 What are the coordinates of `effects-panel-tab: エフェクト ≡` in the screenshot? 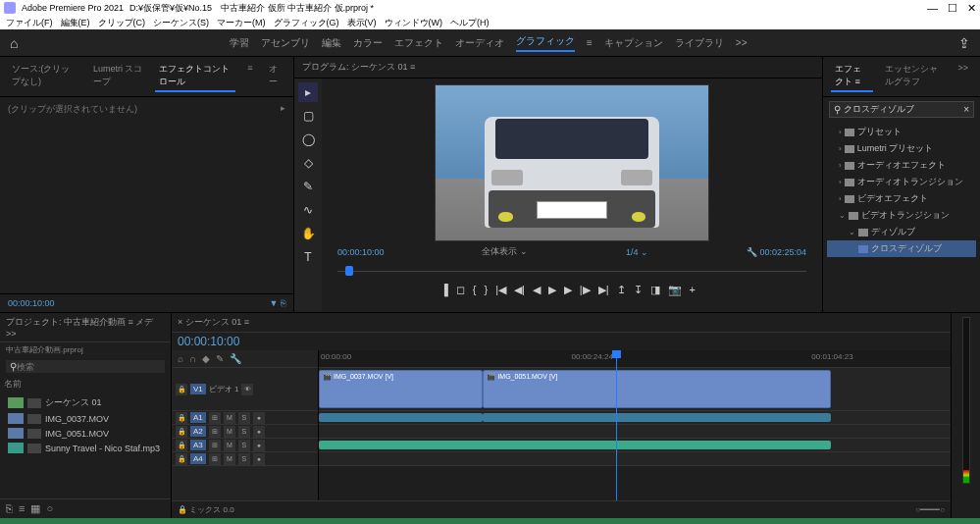 It's located at (851, 77).